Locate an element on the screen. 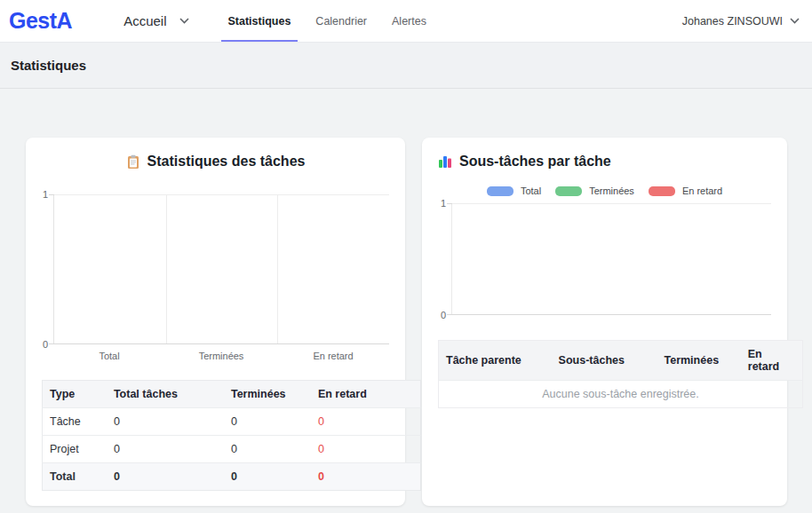 The image size is (812, 513). tasks-summary-table: Type Total tâches Terminées En retard Tâ… is located at coordinates (231, 435).